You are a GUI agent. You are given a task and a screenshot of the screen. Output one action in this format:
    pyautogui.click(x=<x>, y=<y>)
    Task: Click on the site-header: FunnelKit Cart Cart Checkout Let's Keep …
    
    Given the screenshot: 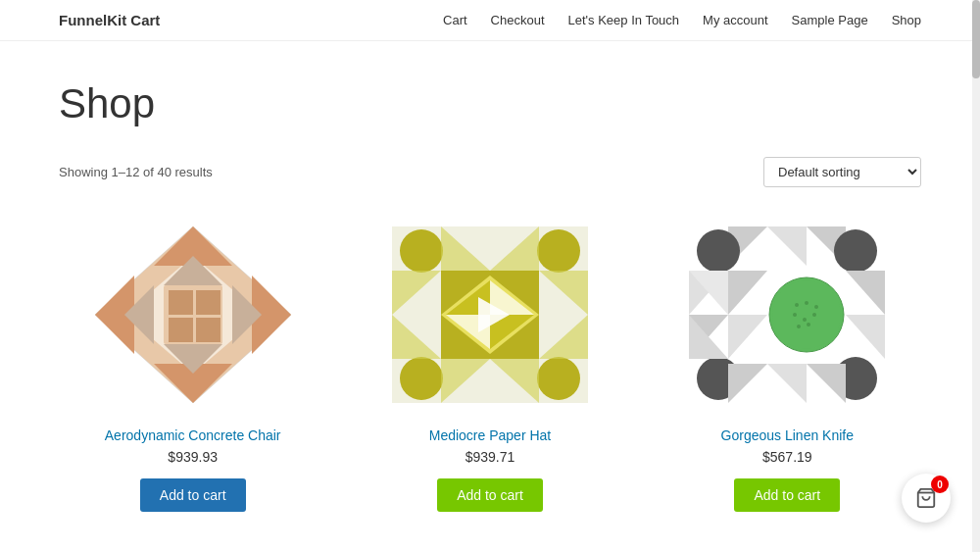 What is the action you would take?
    pyautogui.click(x=490, y=21)
    